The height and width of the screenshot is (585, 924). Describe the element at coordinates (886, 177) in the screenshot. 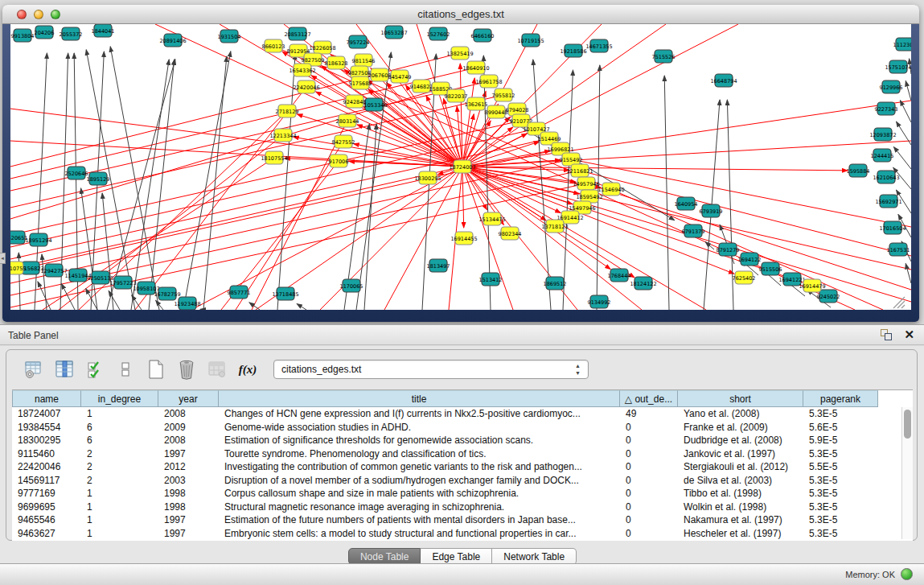

I see `graph-node: 16210643` at that location.